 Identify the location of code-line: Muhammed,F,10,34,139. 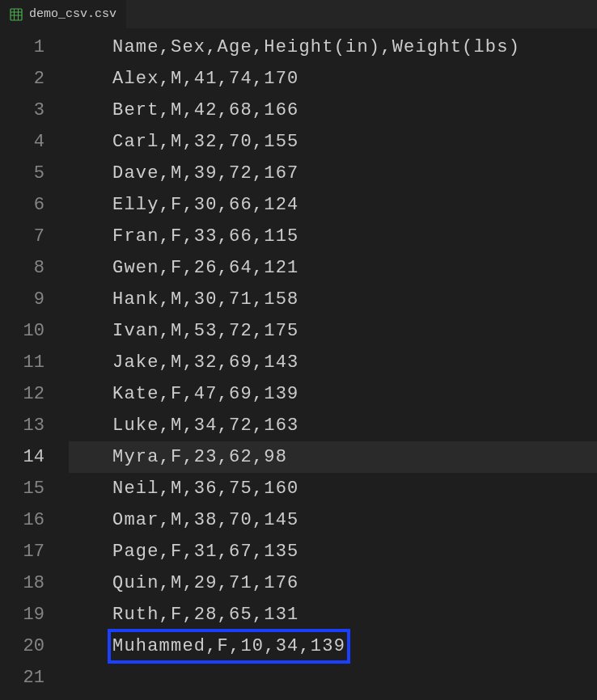
(333, 647).